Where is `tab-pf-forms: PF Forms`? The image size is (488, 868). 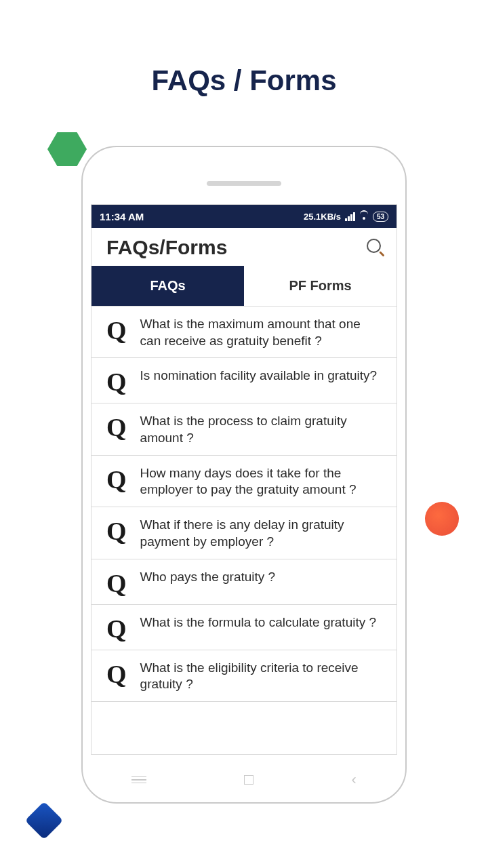
tab-pf-forms: PF Forms is located at coordinates (320, 286).